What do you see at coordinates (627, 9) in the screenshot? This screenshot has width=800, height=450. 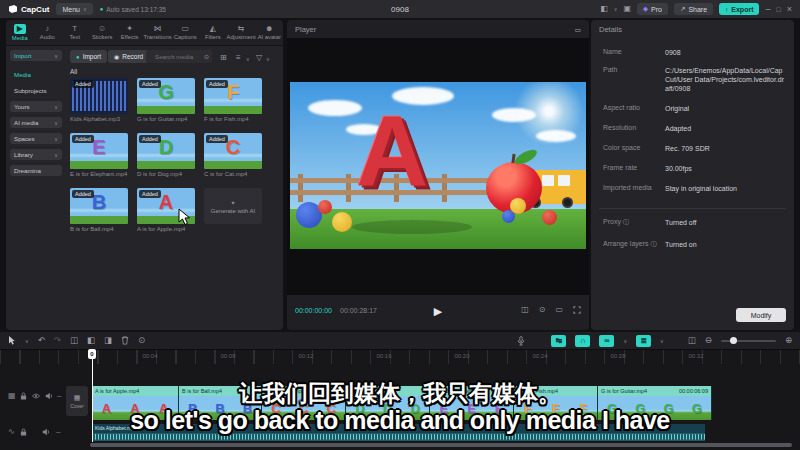 I see `panel-layout-icon: ▣` at bounding box center [627, 9].